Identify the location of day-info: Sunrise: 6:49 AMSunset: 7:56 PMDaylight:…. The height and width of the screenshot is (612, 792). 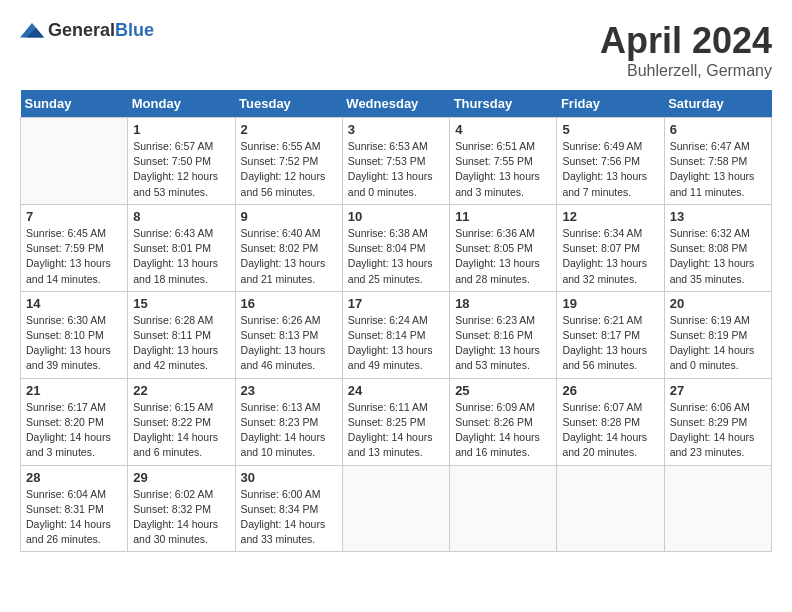
(610, 170).